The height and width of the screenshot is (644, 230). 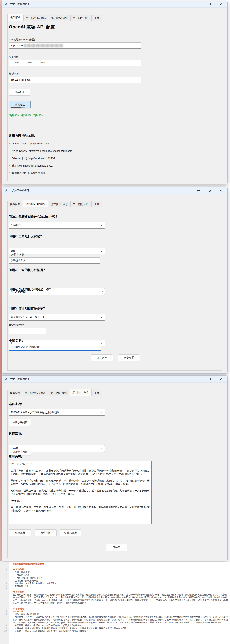 What do you see at coordinates (4, 614) in the screenshot?
I see `line-number: 16` at bounding box center [4, 614].